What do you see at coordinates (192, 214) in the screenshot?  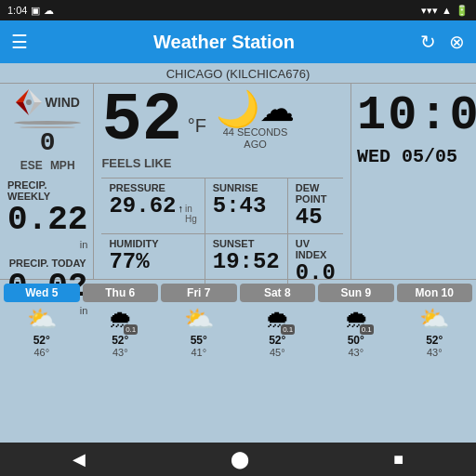 I see `pressure-unit: in Hg` at bounding box center [192, 214].